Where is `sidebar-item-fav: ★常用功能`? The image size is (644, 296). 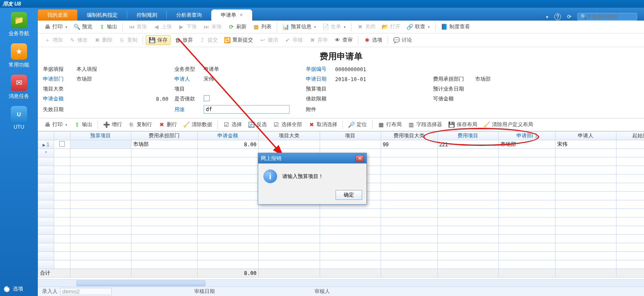 sidebar-item-fav: ★常用功能 is located at coordinates (19, 56).